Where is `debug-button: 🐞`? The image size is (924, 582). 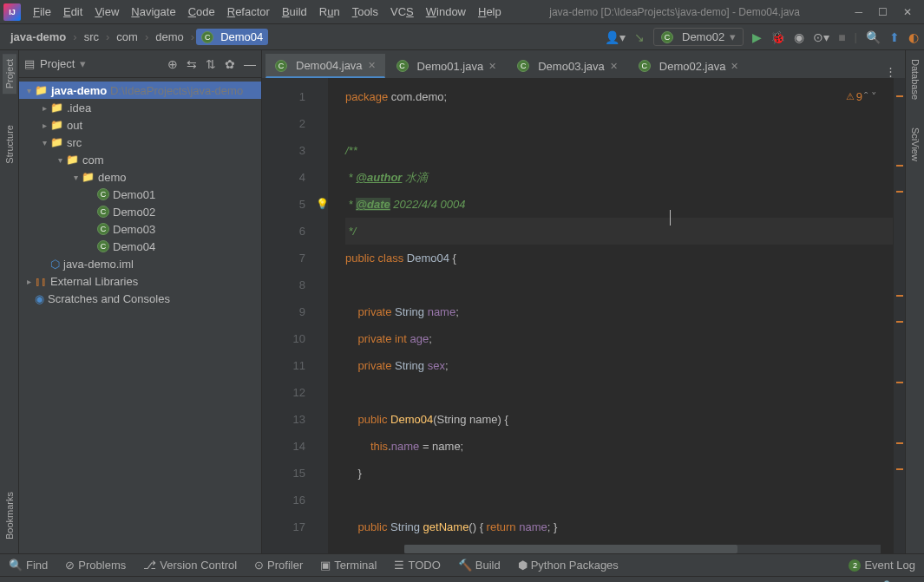 debug-button: 🐞 is located at coordinates (777, 37).